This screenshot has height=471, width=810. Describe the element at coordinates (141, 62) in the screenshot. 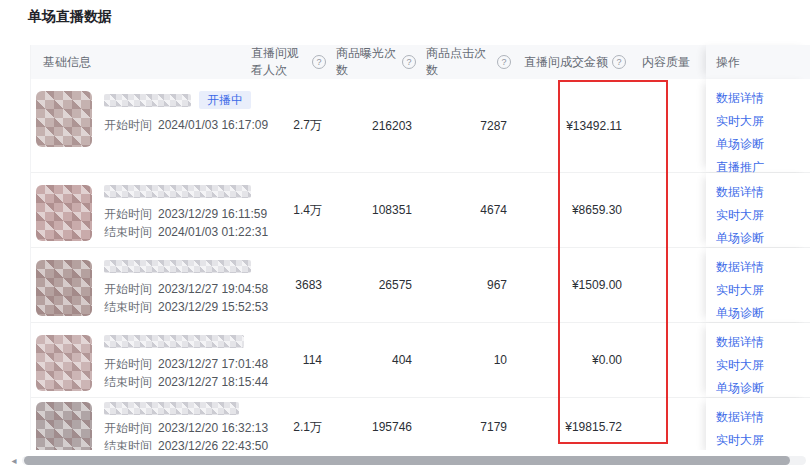

I see `column-header-base: 基础信息` at that location.